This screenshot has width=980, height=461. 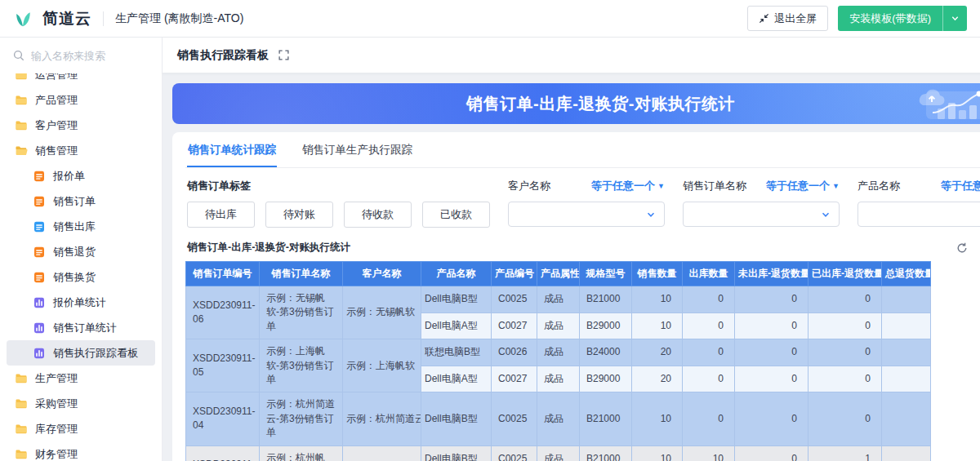 I want to click on column-header: 已出库-退货数量, so click(x=845, y=274).